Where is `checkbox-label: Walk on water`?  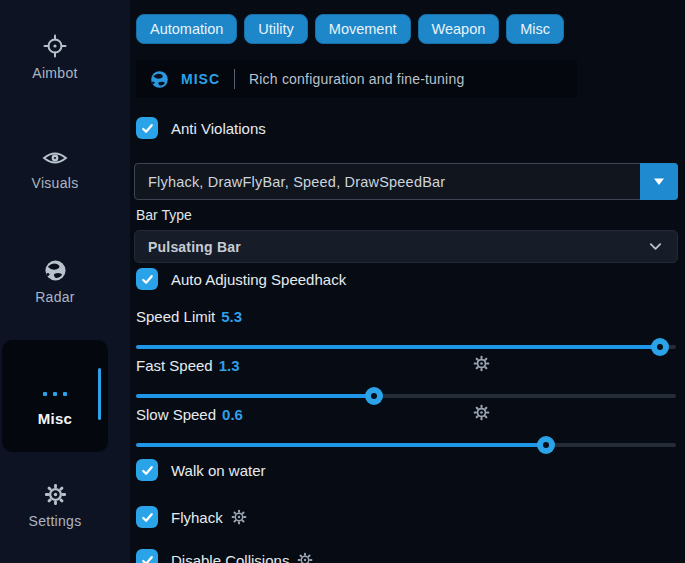
checkbox-label: Walk on water is located at coordinates (218, 470).